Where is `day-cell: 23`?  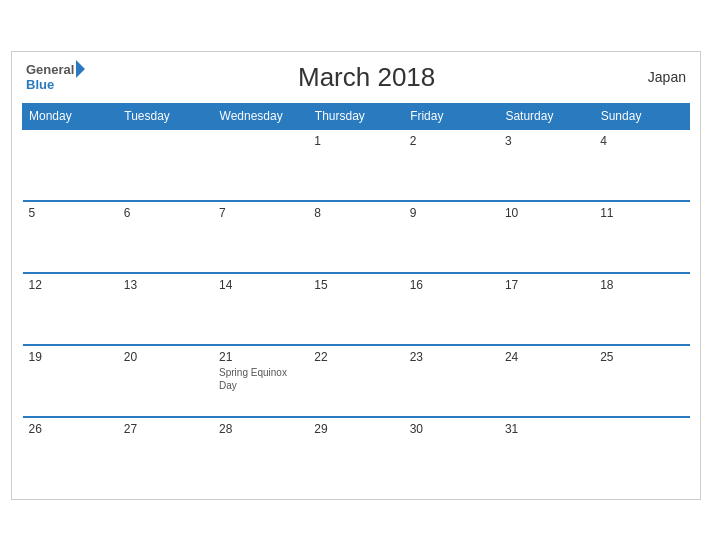 day-cell: 23 is located at coordinates (452, 381).